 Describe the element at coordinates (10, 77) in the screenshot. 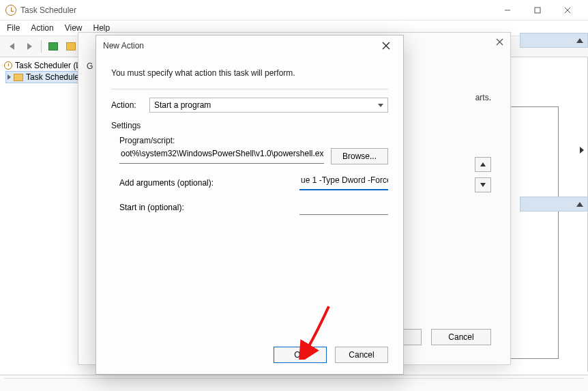

I see `chevron-right-icon` at that location.